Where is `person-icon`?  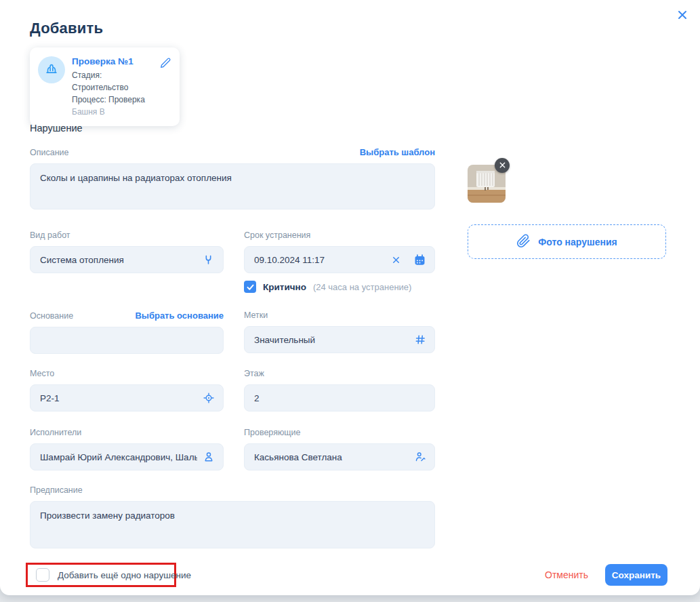
person-icon is located at coordinates (209, 457).